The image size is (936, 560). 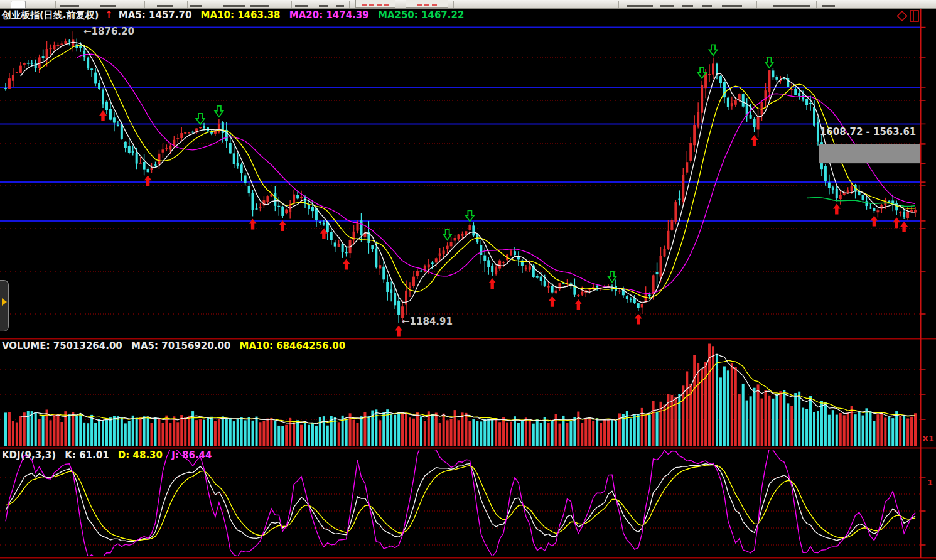 What do you see at coordinates (427, 4) in the screenshot?
I see `toolbar-button-quote-right` at bounding box center [427, 4].